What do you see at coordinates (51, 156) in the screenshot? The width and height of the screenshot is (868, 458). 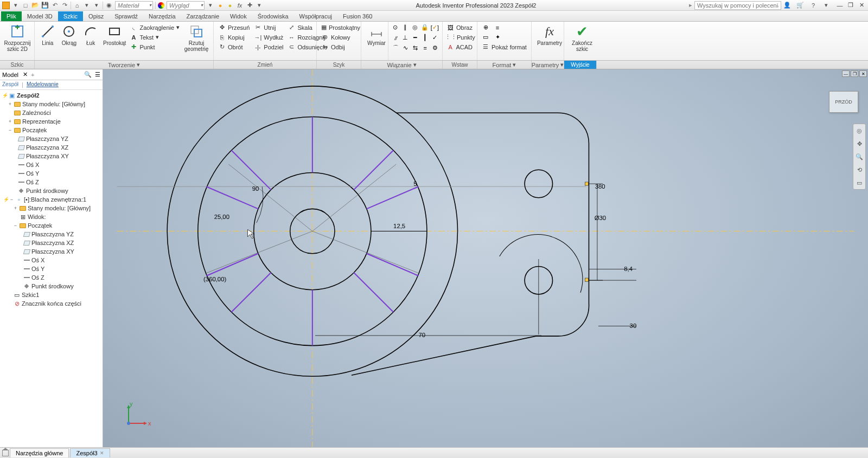 I see `tree-plane-xy: Płaszczyzna XY` at bounding box center [51, 156].